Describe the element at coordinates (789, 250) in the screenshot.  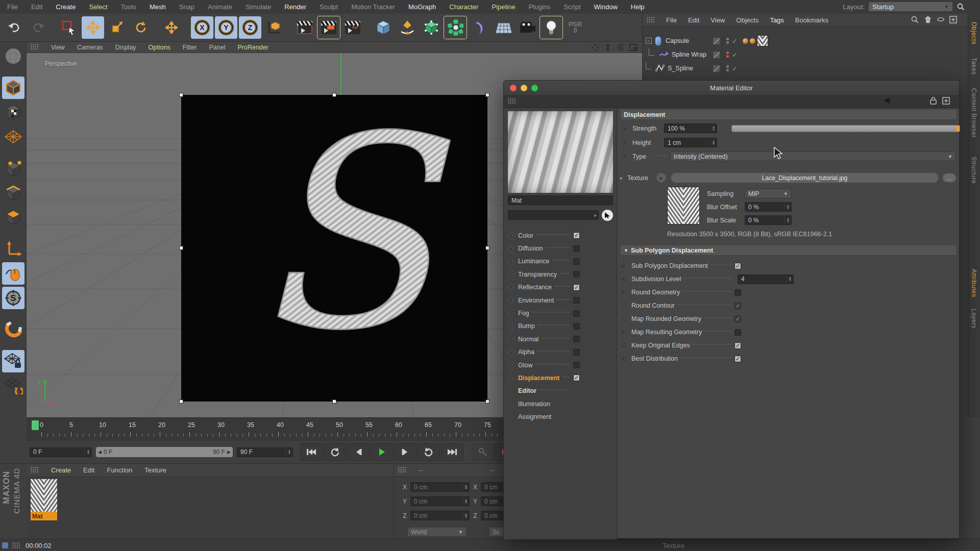
I see `spd-section-header: ▼ Sub Polygon Displacement` at that location.